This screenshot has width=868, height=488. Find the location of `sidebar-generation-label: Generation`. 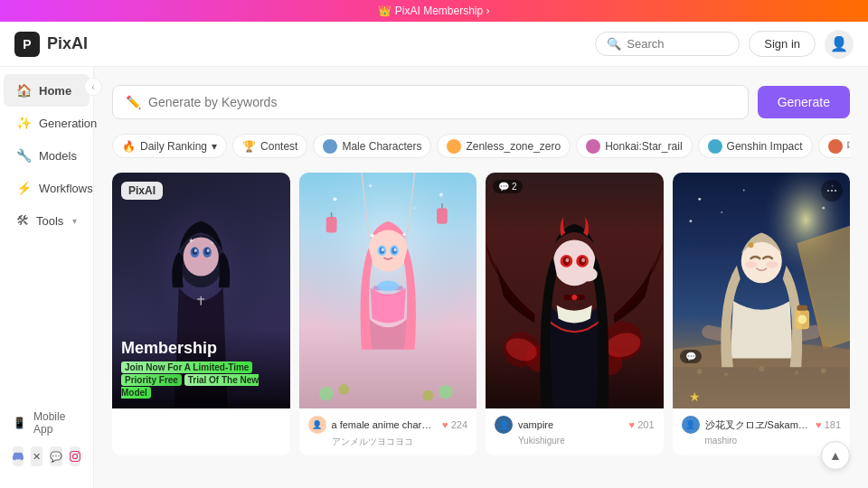

sidebar-generation-label: Generation is located at coordinates (68, 123).